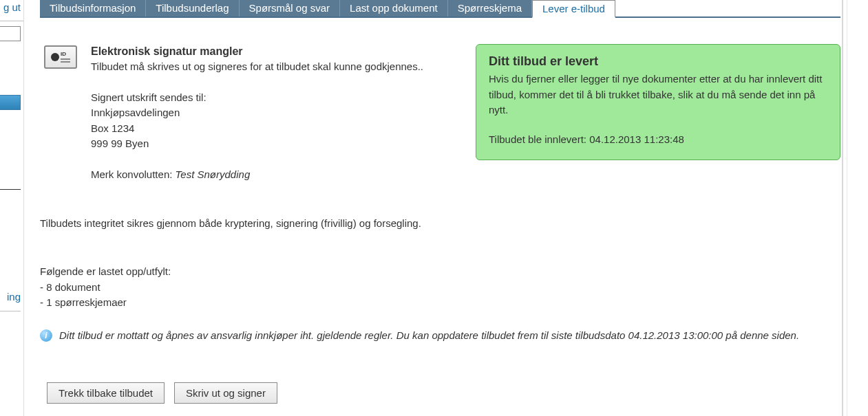 The width and height of the screenshot is (868, 416). Describe the element at coordinates (12, 208) in the screenshot. I see `left-panel-fragment: g ut ing` at that location.